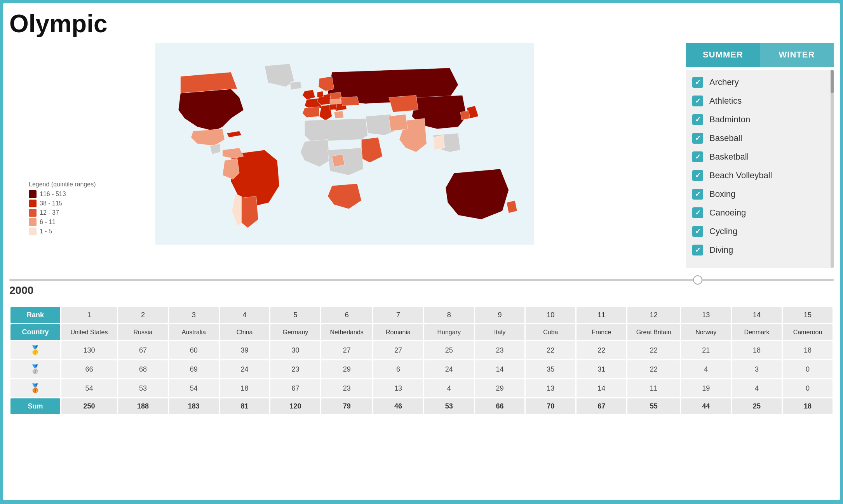 Image resolution: width=843 pixels, height=504 pixels. Describe the element at coordinates (422, 369) in the screenshot. I see `silver-row: 🥈66686924232962414353122430` at that location.